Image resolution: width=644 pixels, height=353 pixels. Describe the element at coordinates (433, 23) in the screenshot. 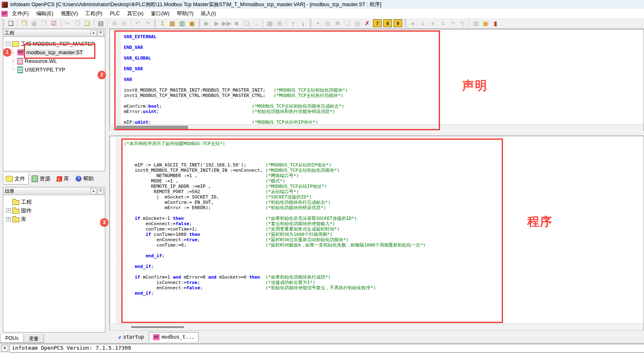

I see `pause-hand-icon: ●` at that location.